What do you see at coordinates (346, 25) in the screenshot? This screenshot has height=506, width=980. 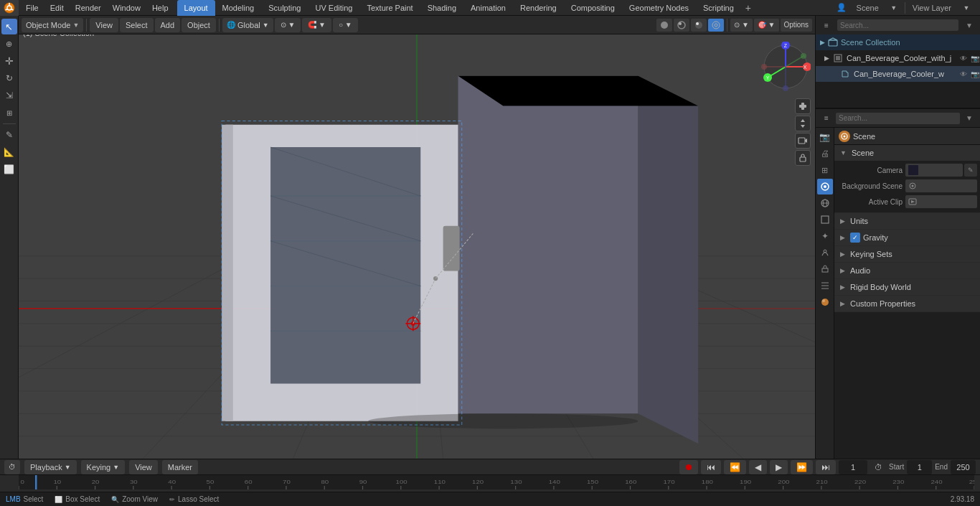 I see `proportional-btn: ○ ▼` at bounding box center [346, 25].